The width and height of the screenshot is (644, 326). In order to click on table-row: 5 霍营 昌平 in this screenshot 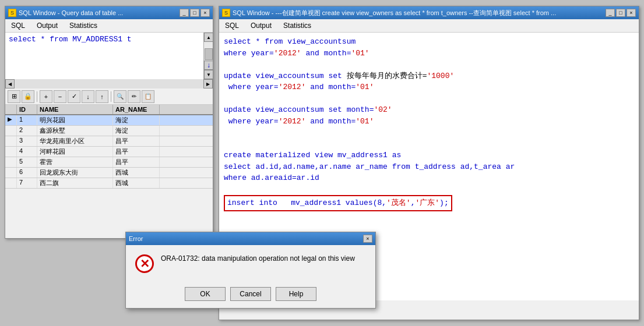, I will do `click(109, 162)`.